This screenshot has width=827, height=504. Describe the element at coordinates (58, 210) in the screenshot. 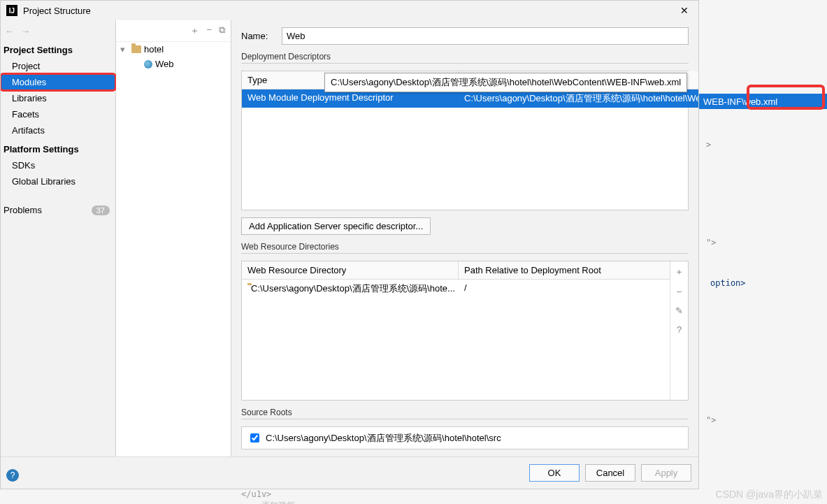

I see `nav-problems: Problems 37` at that location.